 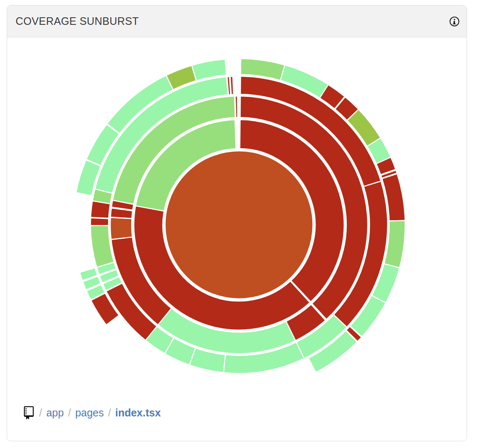 What do you see at coordinates (454, 21) in the screenshot?
I see `info-circle-icon` at bounding box center [454, 21].